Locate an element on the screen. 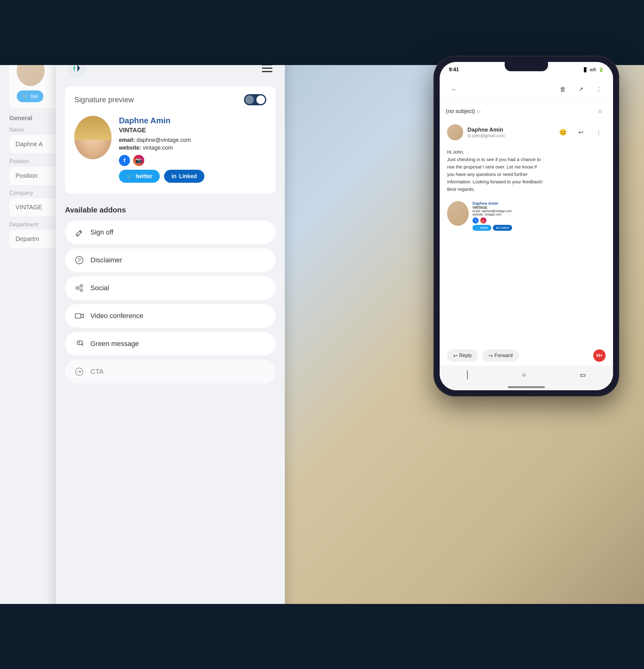 Image resolution: width=644 pixels, height=669 pixels. fg-social-buttons-row: 🐦 twitter in Linked is located at coordinates (192, 176).